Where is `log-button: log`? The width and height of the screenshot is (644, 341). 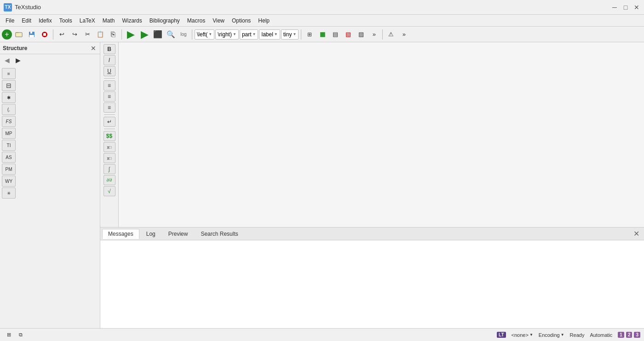
log-button: log is located at coordinates (184, 34).